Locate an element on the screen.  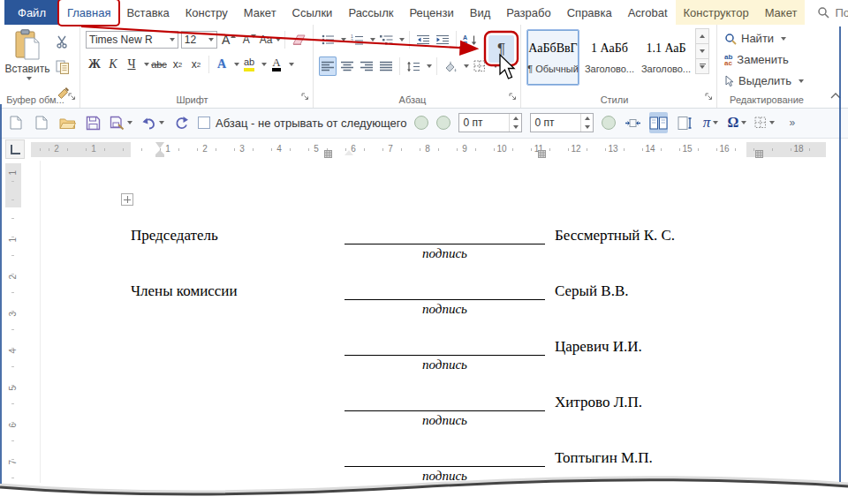
search-box: Поиск is located at coordinates (832, 12).